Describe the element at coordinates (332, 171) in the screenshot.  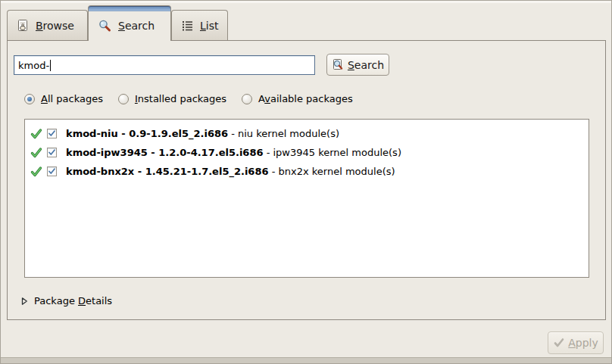
I see `package-summary: - bnx2x kernel module(s)` at that location.